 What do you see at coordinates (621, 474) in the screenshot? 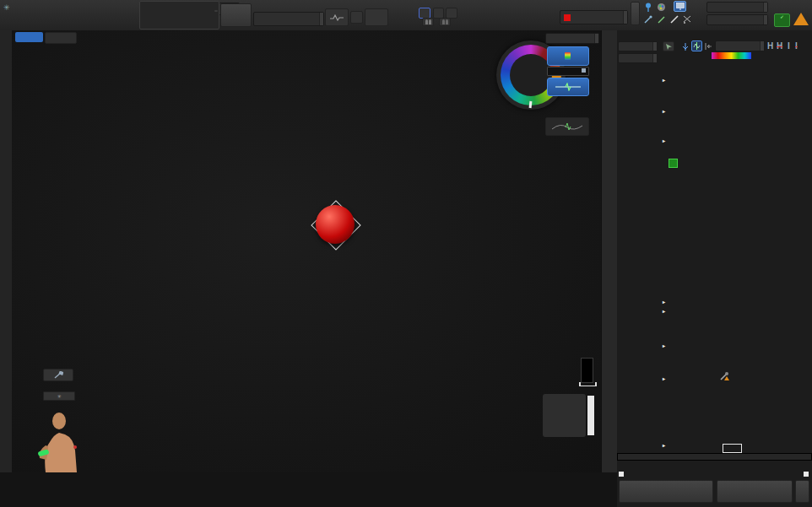
I see `criteria-checkbox` at bounding box center [621, 474].